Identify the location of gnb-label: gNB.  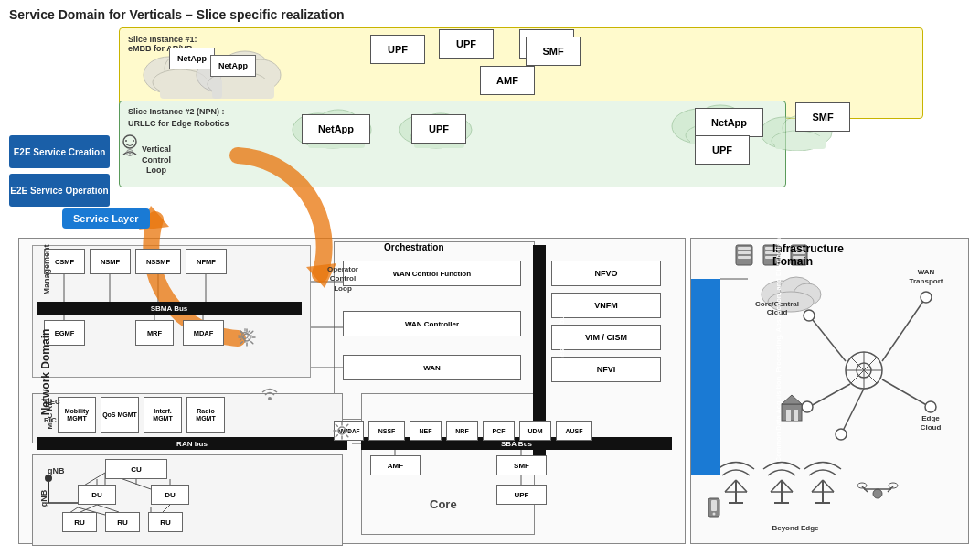
(44, 499).